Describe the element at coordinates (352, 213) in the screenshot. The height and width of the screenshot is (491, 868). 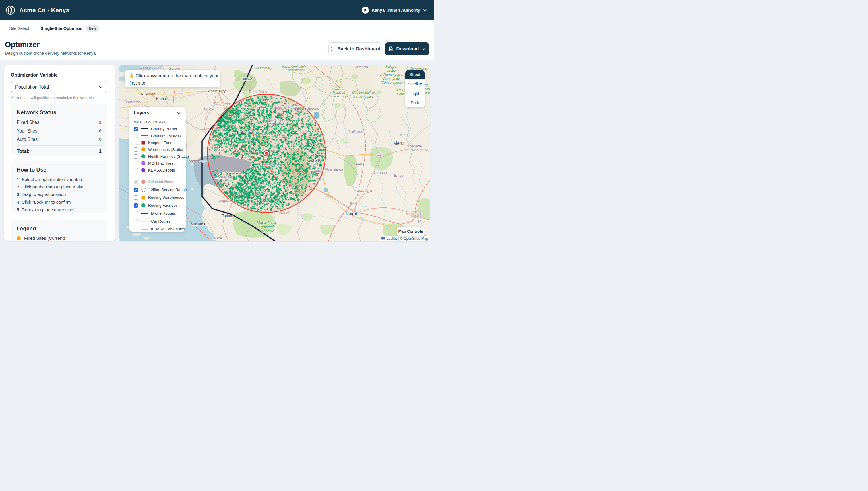
I see `svg-text: Nairobi` at that location.